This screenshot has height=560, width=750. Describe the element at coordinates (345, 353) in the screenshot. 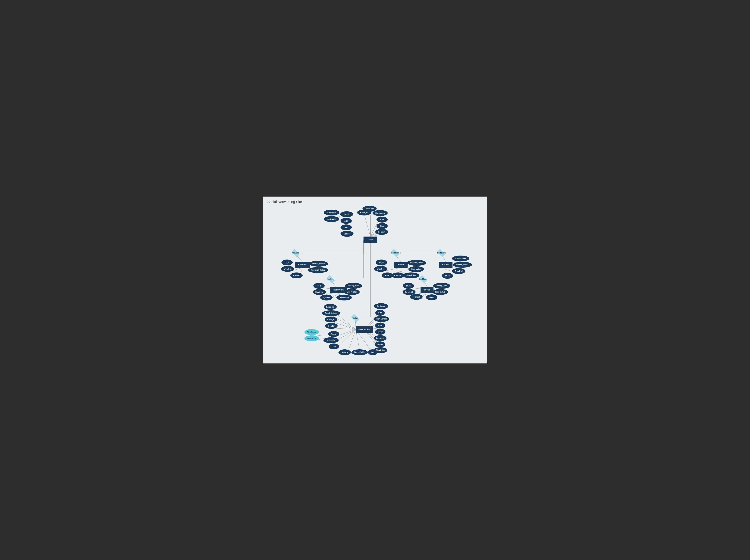

I see `attr-up-country: Country` at that location.